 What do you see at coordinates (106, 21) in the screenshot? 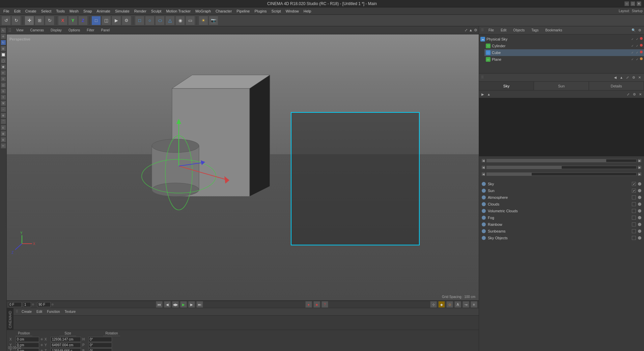
I see `toolbar-render-region: ◫` at bounding box center [106, 21].